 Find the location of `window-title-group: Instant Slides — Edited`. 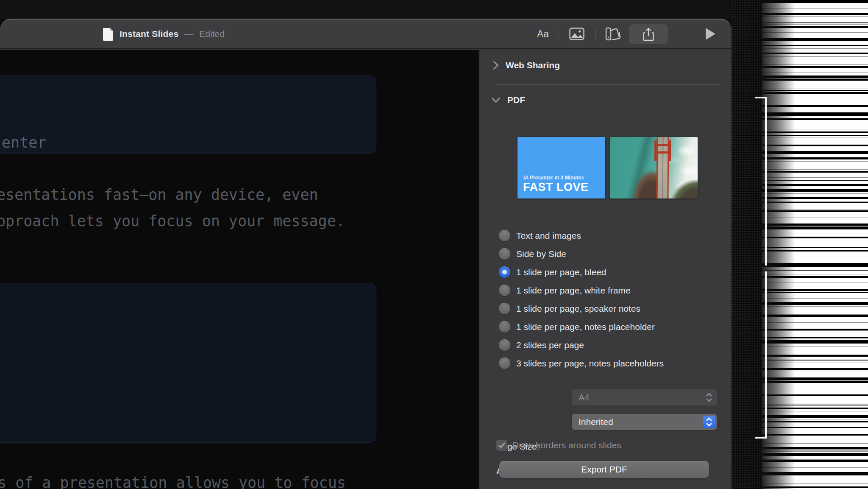

window-title-group: Instant Slides — Edited is located at coordinates (172, 34).